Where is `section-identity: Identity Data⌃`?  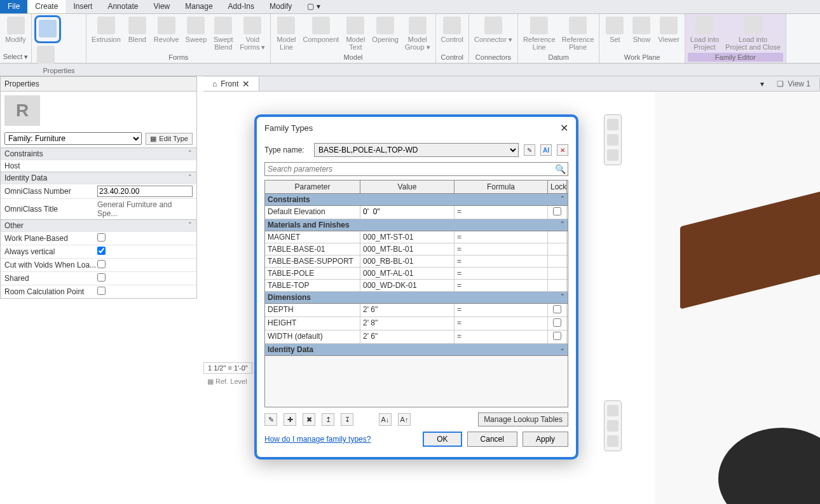
section-identity: Identity Data⌃ is located at coordinates (99, 178).